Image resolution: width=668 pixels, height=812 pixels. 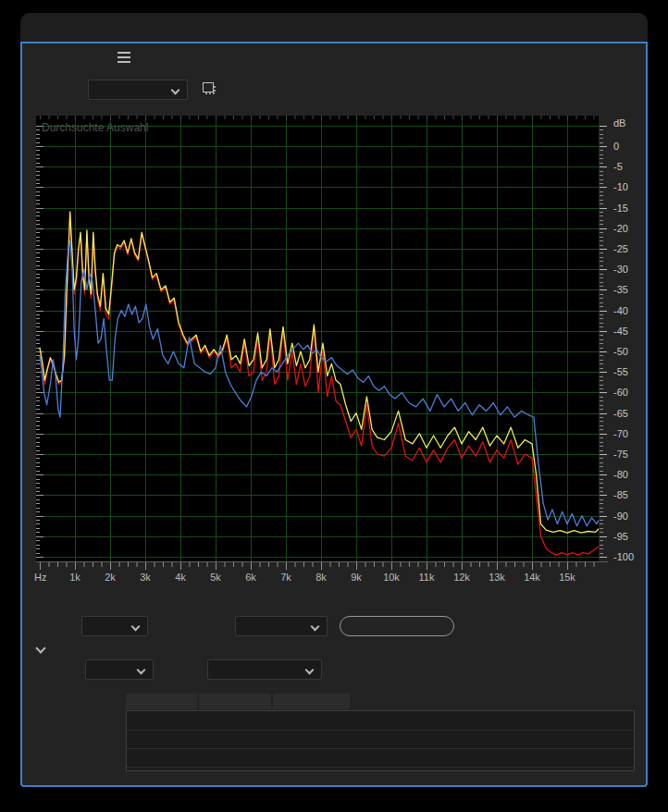 I want to click on scan-selection-button, so click(x=397, y=626).